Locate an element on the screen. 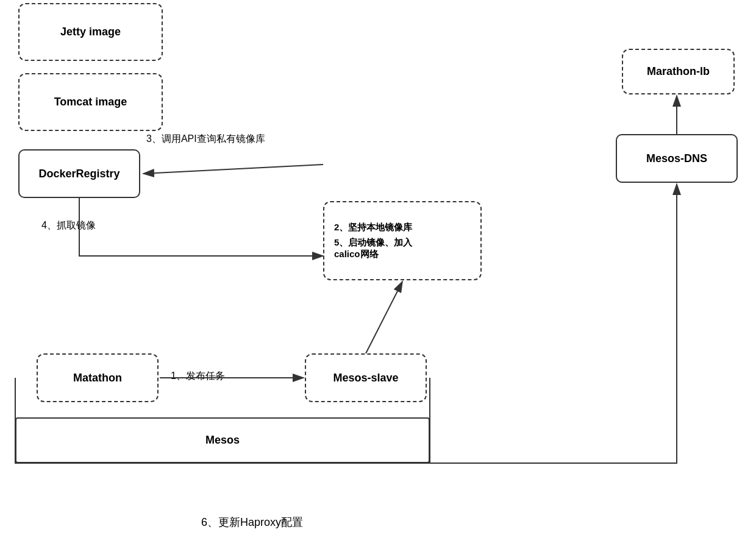  step1-label: 1、发布任务 is located at coordinates (198, 377).